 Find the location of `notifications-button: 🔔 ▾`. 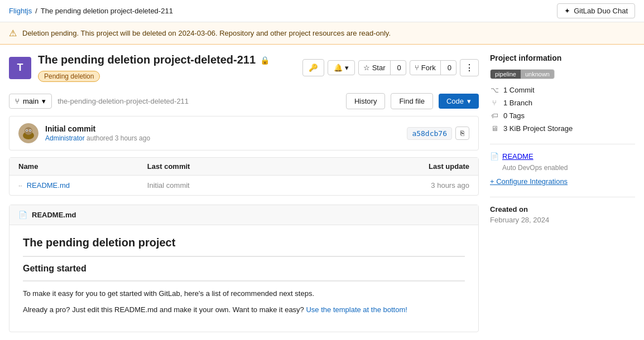

notifications-button: 🔔 ▾ is located at coordinates (342, 68).